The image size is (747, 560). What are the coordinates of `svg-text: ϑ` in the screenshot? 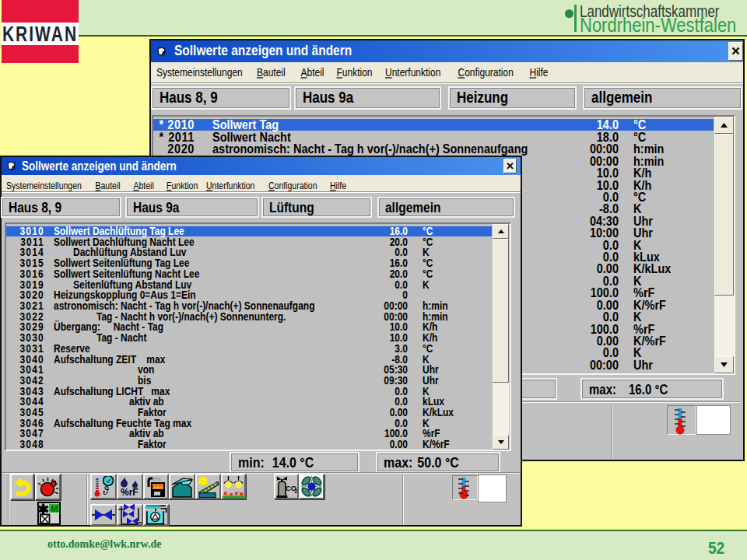 It's located at (106, 491).